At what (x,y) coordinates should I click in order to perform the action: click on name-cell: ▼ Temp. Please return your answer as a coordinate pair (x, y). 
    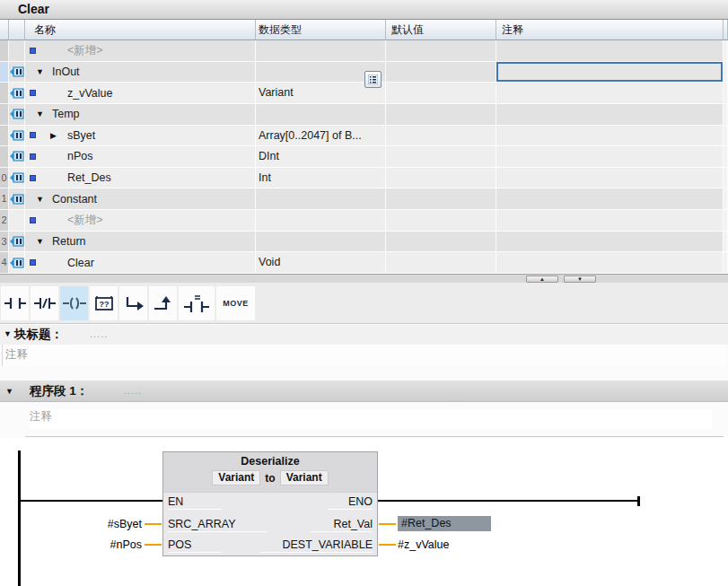
    Looking at the image, I should click on (140, 115).